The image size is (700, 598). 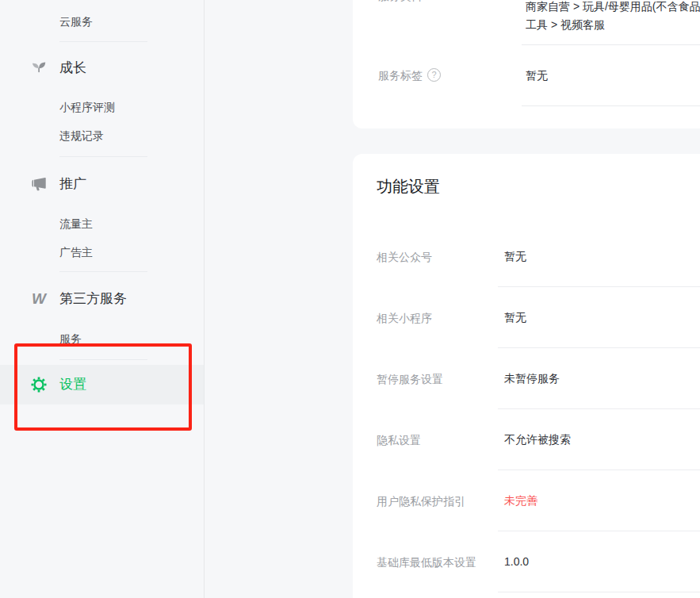 What do you see at coordinates (526, 379) in the screenshot?
I see `pause-service-row: 暂停服务设置 未暂停服务` at bounding box center [526, 379].